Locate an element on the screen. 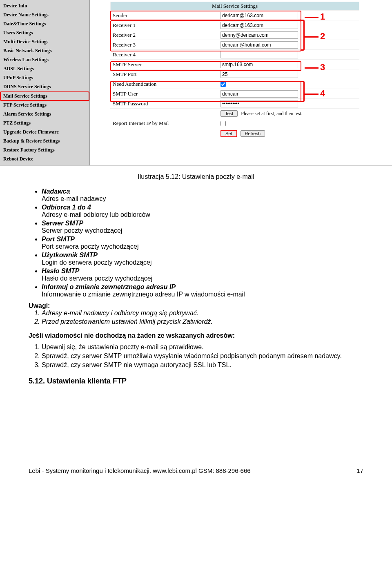  label-smtp-port: SMTP Port is located at coordinates (165, 74).